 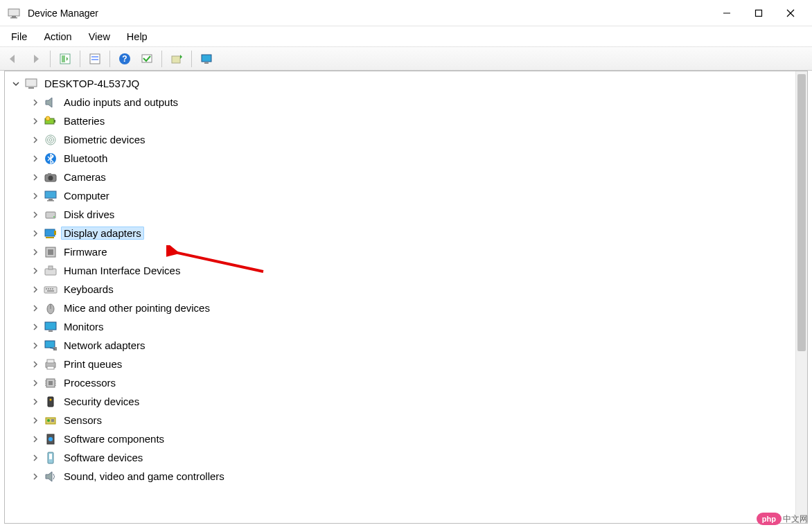 I want to click on menu-action: Action, so click(x=58, y=37).